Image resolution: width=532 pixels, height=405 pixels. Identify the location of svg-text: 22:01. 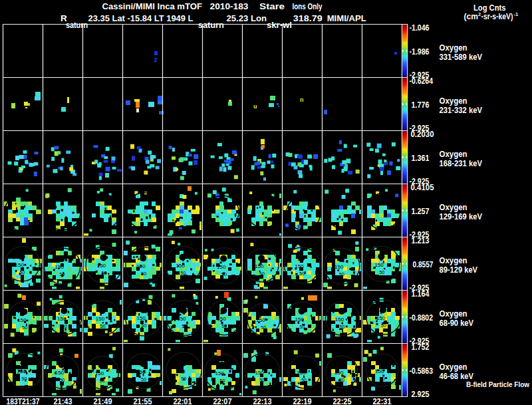
(183, 401).